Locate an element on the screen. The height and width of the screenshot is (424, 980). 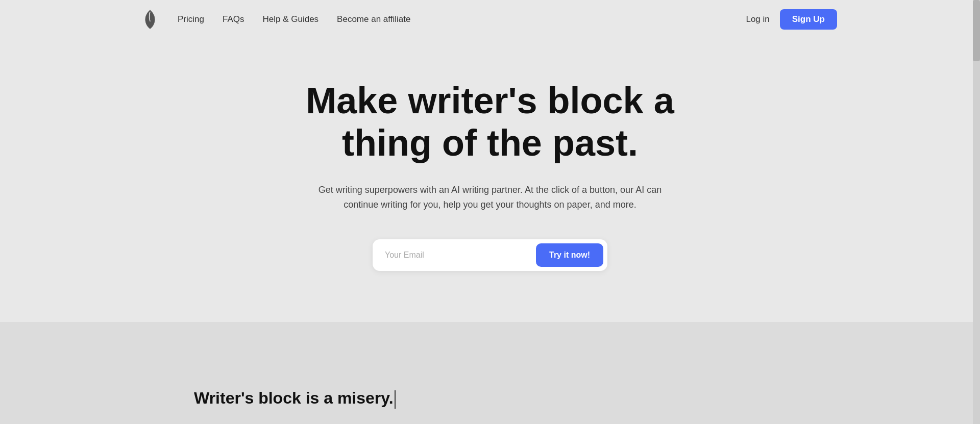
bottom-text: Writer's block is a misery. is located at coordinates (295, 399).